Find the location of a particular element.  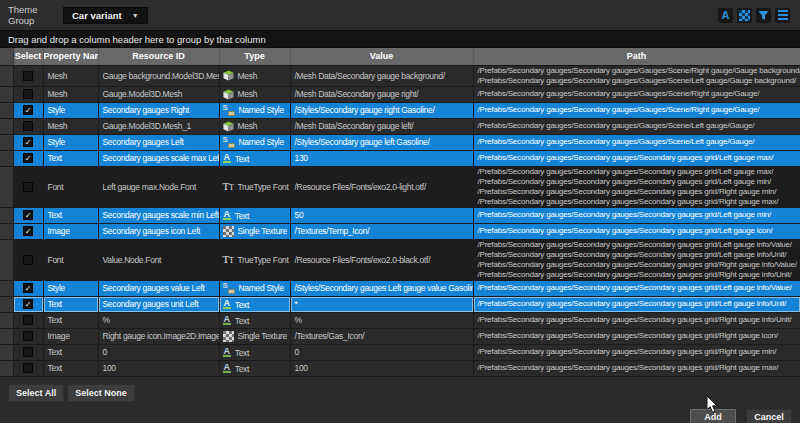

resource-id-cell: Secondary gauges scale min Left is located at coordinates (158, 215).